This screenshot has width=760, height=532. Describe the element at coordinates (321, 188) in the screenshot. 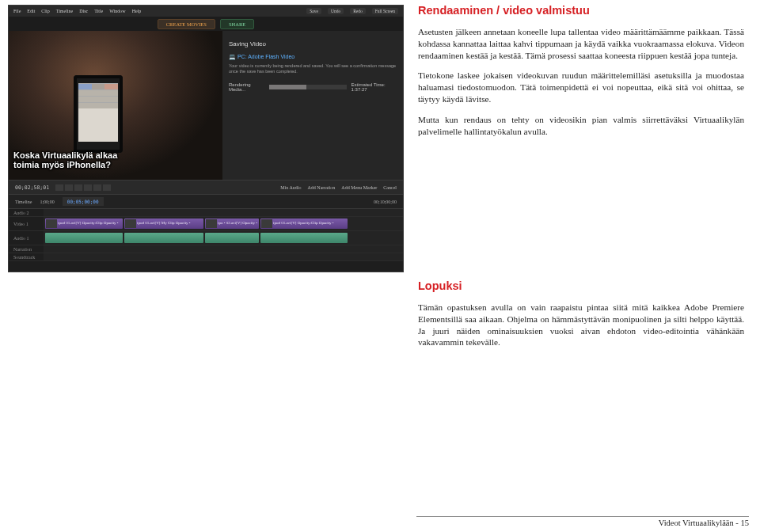

I see `add-narration-label: Add Narration` at that location.